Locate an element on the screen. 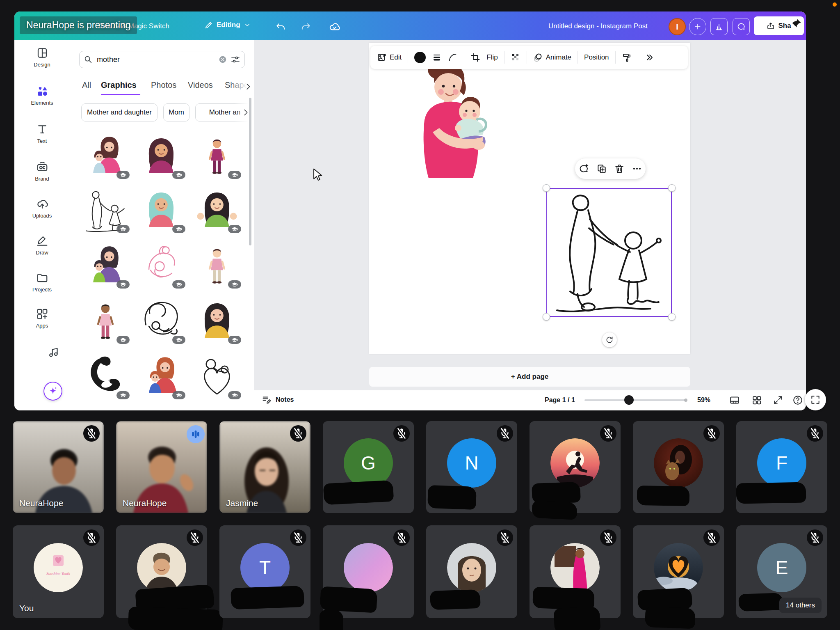 This screenshot has height=630, width=840. panel-scrollbar is located at coordinates (250, 172).